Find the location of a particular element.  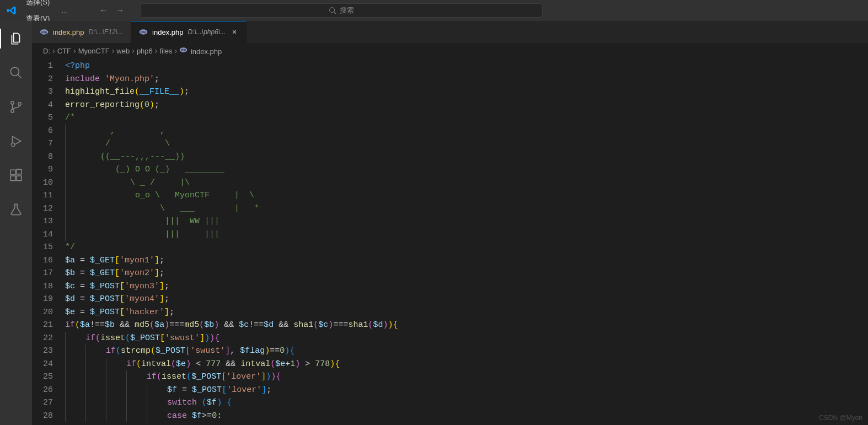

breadcrumb-segment: php6 is located at coordinates (144, 51).